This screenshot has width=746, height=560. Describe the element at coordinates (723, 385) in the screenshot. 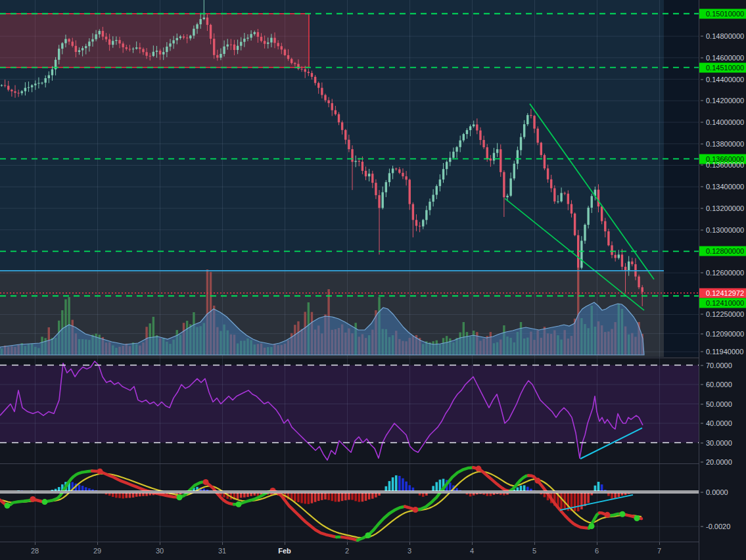

I see `rsi-tick-label: 60.0000` at that location.